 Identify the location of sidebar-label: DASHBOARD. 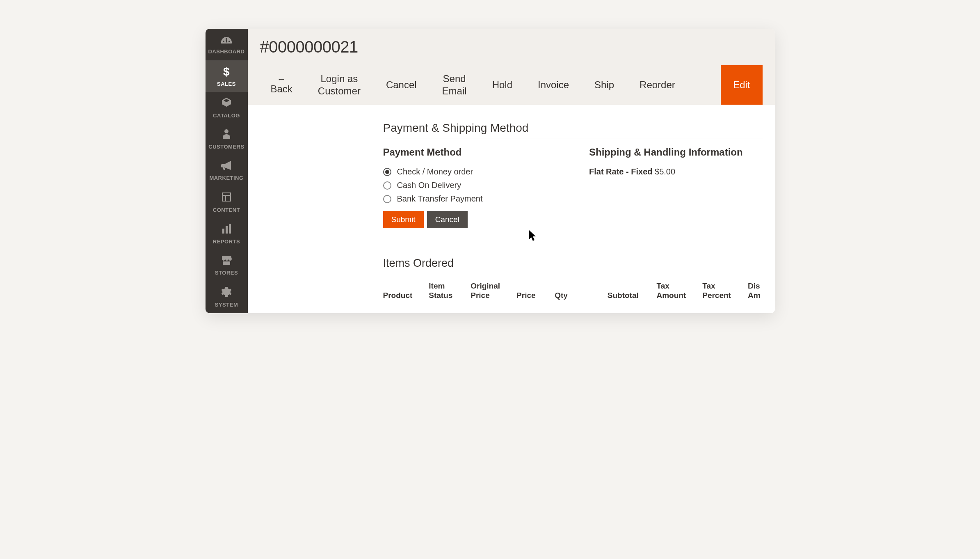
(226, 52).